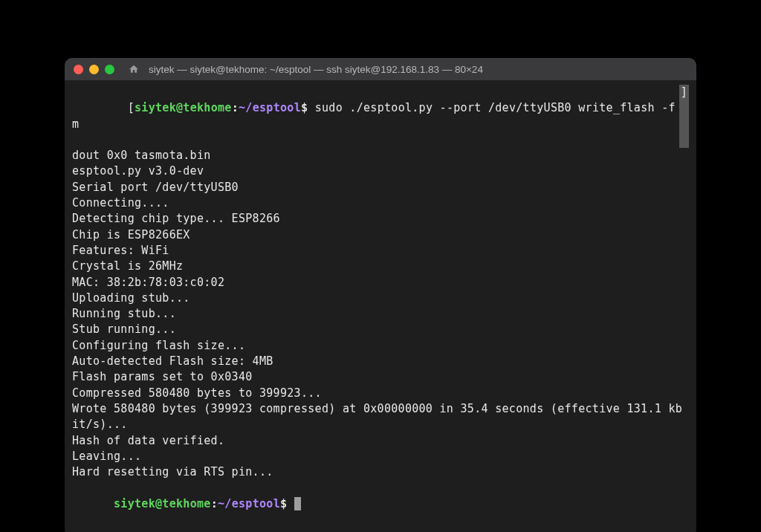 Image resolution: width=761 pixels, height=532 pixels. What do you see at coordinates (684, 116) in the screenshot?
I see `scroll-indicator: ]` at bounding box center [684, 116].